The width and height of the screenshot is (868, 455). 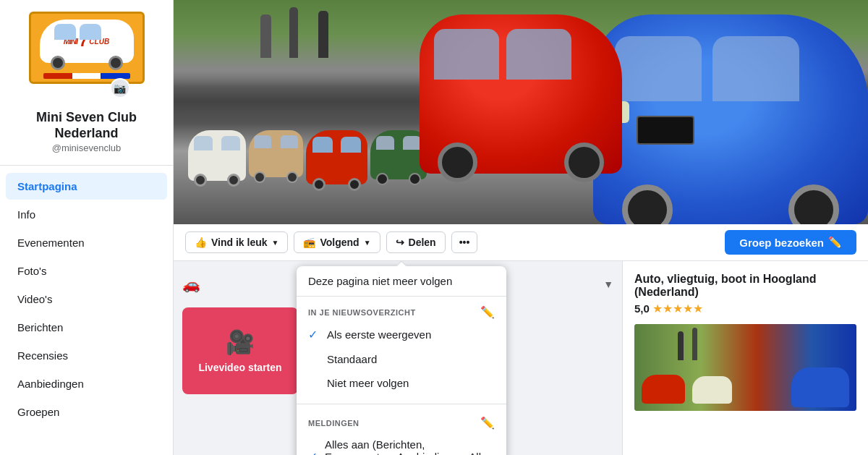 What do you see at coordinates (87, 243) in the screenshot?
I see `sidebar-item-evenementen: Evenementen` at bounding box center [87, 243].